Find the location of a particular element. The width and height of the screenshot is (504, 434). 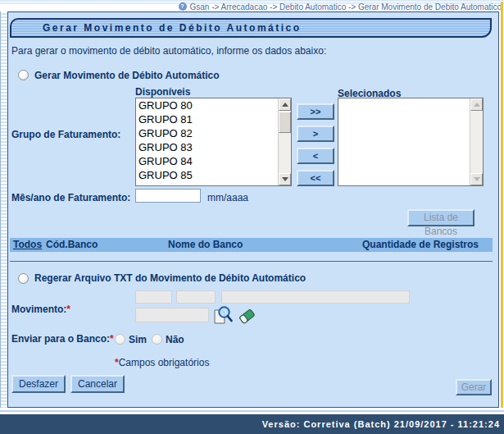

move-right-button: > is located at coordinates (316, 134).